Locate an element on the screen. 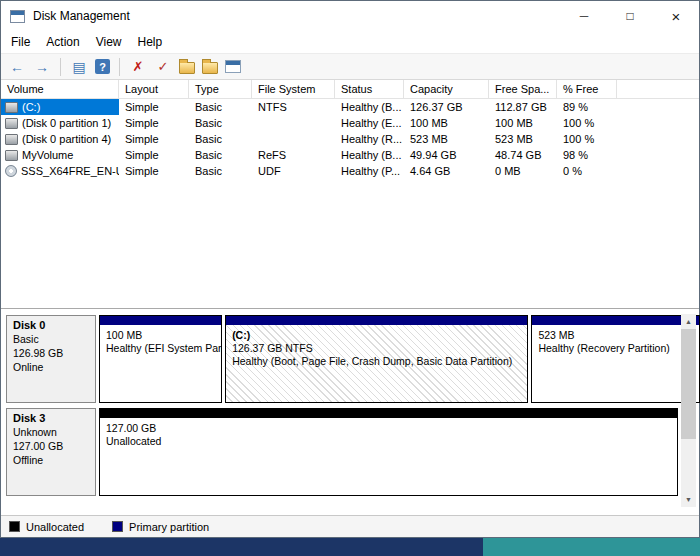  help-icon: ? is located at coordinates (102, 66).